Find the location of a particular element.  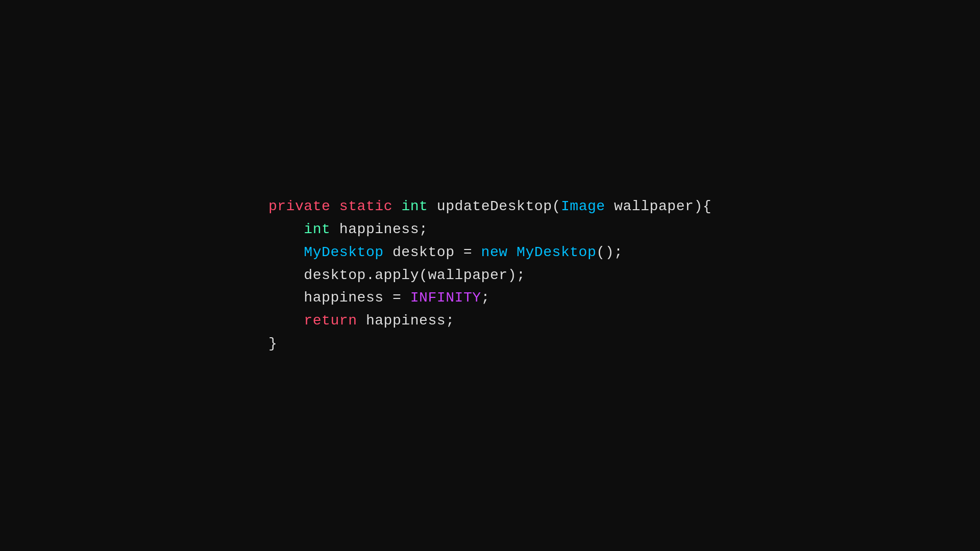

code-line-5: happiness = INFINITY; is located at coordinates (490, 298).